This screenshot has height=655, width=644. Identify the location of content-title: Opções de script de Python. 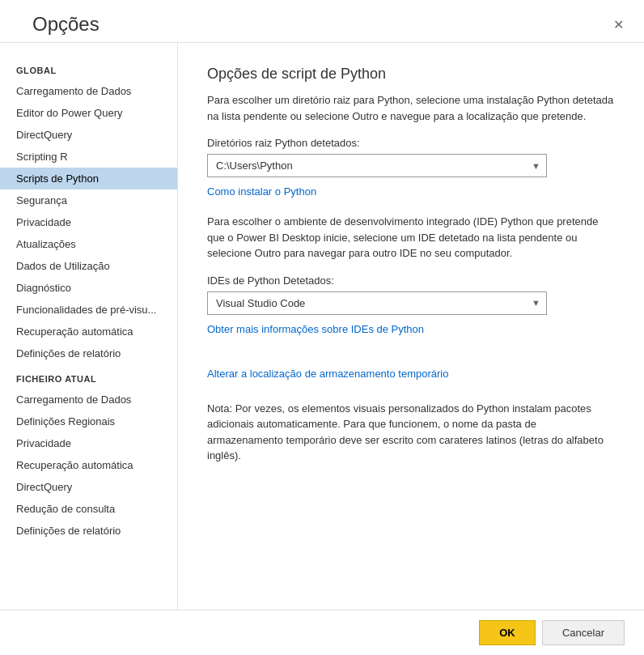
(411, 74).